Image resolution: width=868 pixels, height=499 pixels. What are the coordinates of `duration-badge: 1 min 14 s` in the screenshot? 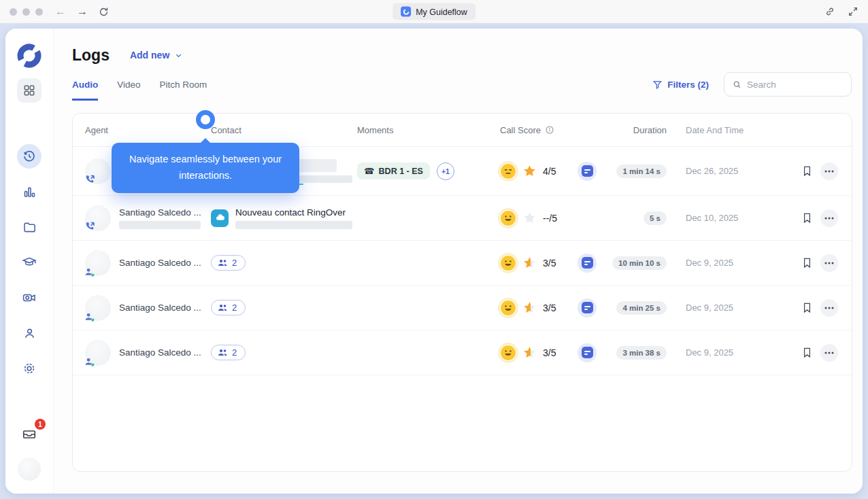 It's located at (641, 171).